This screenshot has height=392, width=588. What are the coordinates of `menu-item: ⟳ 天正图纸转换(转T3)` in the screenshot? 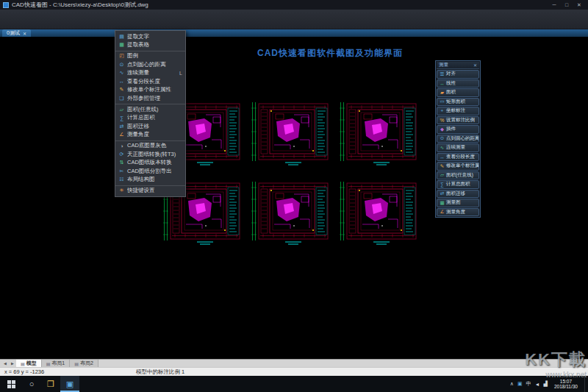 It's located at (150, 154).